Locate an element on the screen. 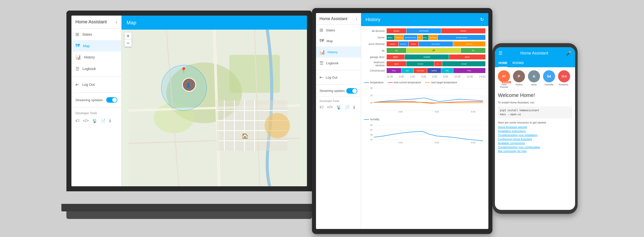 This screenshot has width=644, height=237. streaming-label: Streaming updates is located at coordinates (89, 100).